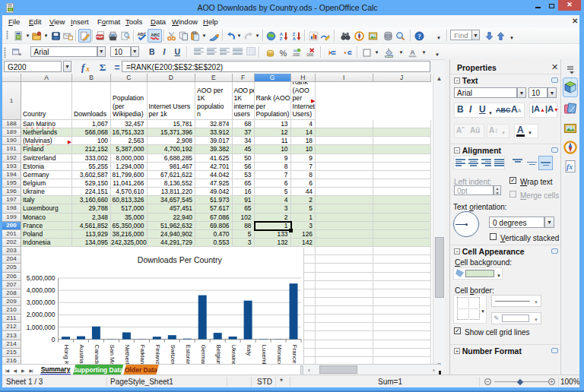  Describe the element at coordinates (263, 354) in the screenshot. I see `svg-text: Luxembo` at that location.